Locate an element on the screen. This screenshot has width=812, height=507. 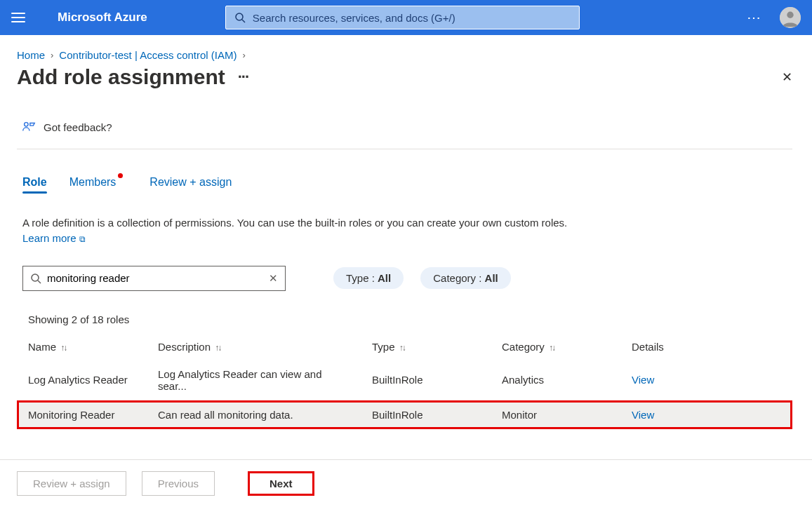
tabs: Role Members Review + assign is located at coordinates (404, 184).